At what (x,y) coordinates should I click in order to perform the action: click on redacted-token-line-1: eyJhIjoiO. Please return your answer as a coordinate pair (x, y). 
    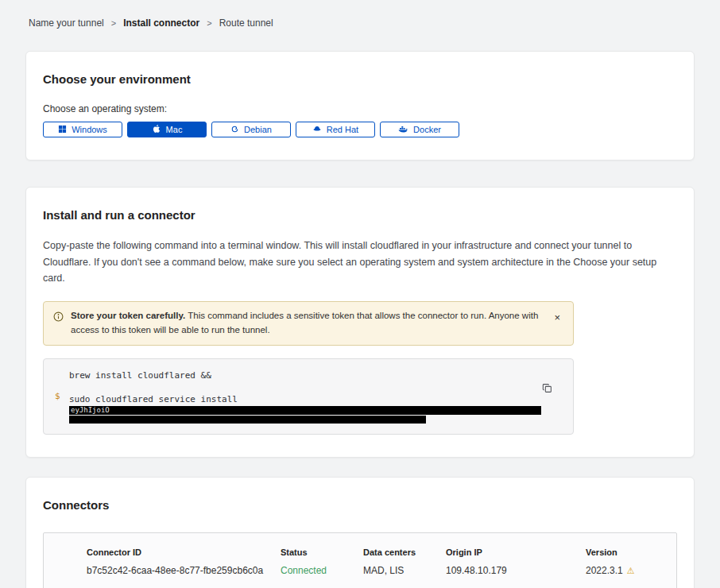
    Looking at the image, I should click on (305, 410).